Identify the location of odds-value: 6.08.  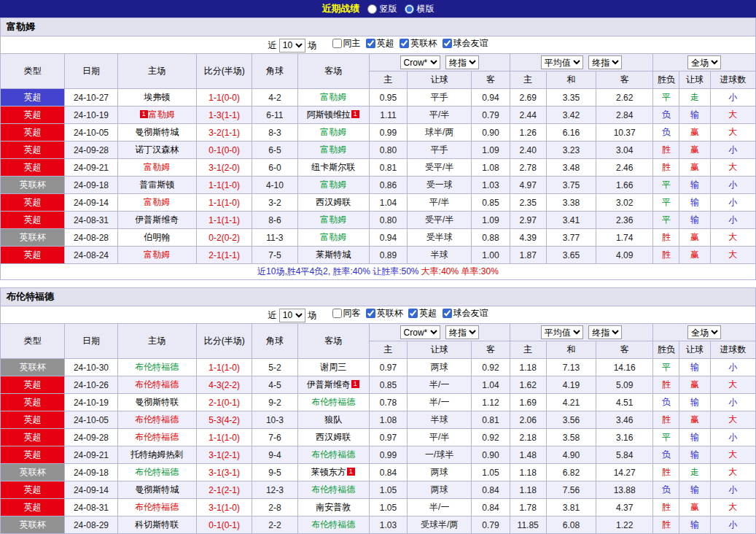
(571, 525).